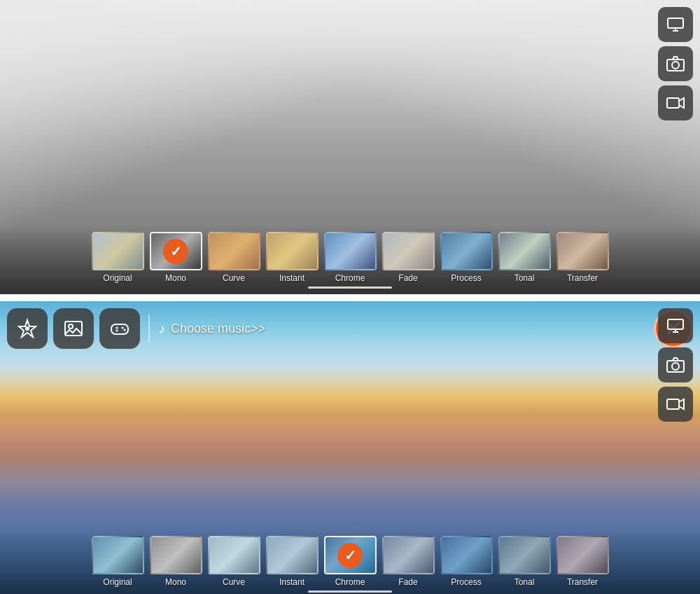  I want to click on mono-check-circle-top: ✓, so click(176, 251).